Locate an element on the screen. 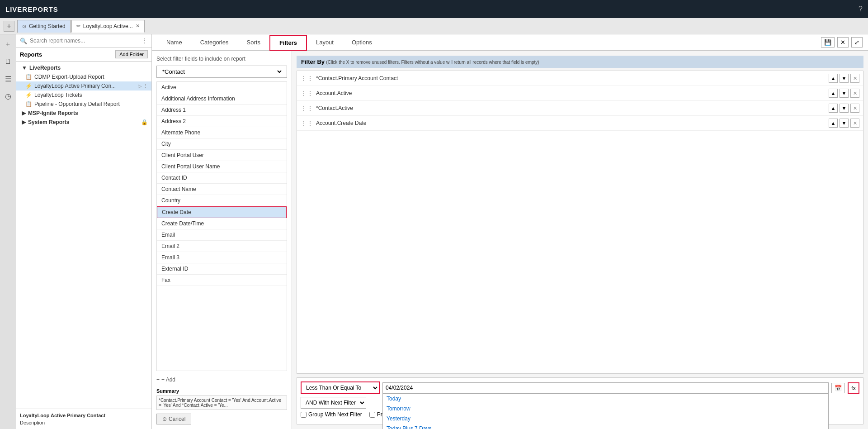  tab-sorts: Sorts is located at coordinates (254, 43).